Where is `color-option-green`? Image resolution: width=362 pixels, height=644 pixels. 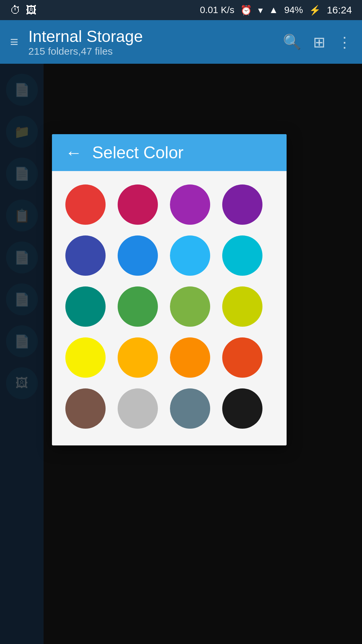
color-option-green is located at coordinates (138, 307).